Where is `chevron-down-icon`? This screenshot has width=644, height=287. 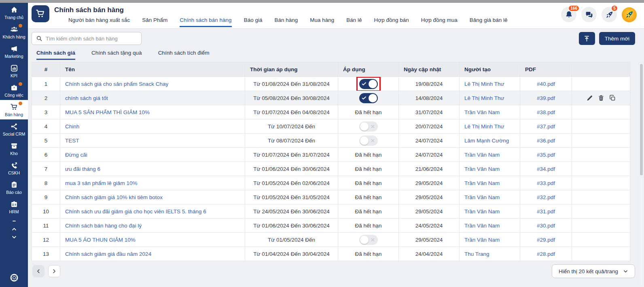
chevron-down-icon is located at coordinates (14, 237).